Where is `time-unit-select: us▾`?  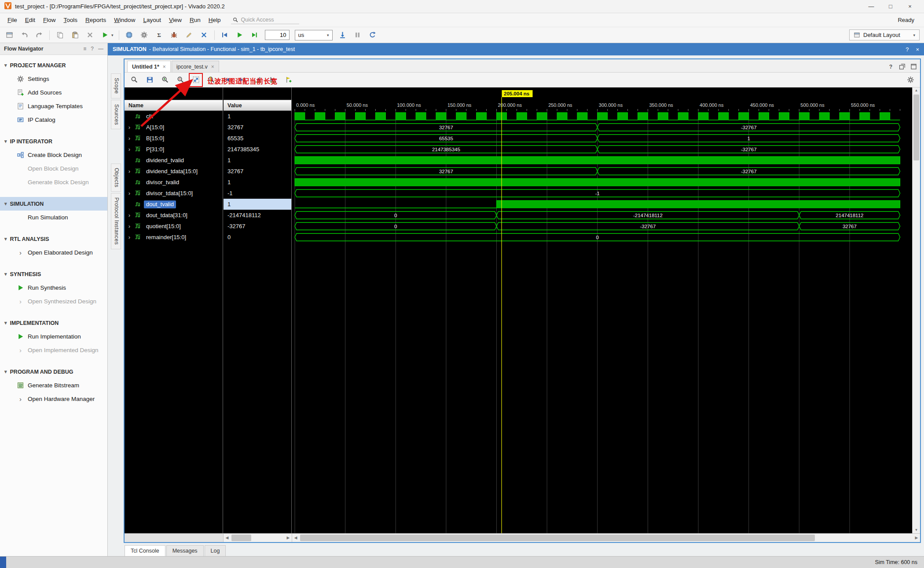 time-unit-select: us▾ is located at coordinates (314, 35).